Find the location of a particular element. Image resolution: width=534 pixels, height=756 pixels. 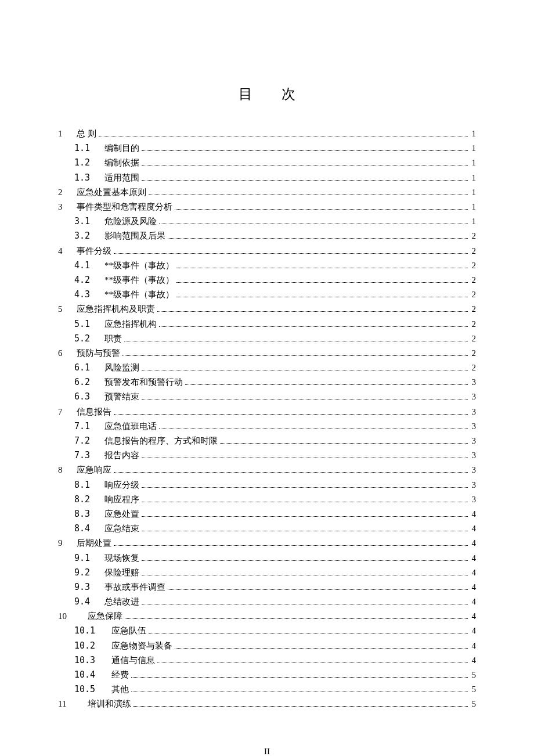

toc-subsection-number: 4.2 is located at coordinates (79, 280).